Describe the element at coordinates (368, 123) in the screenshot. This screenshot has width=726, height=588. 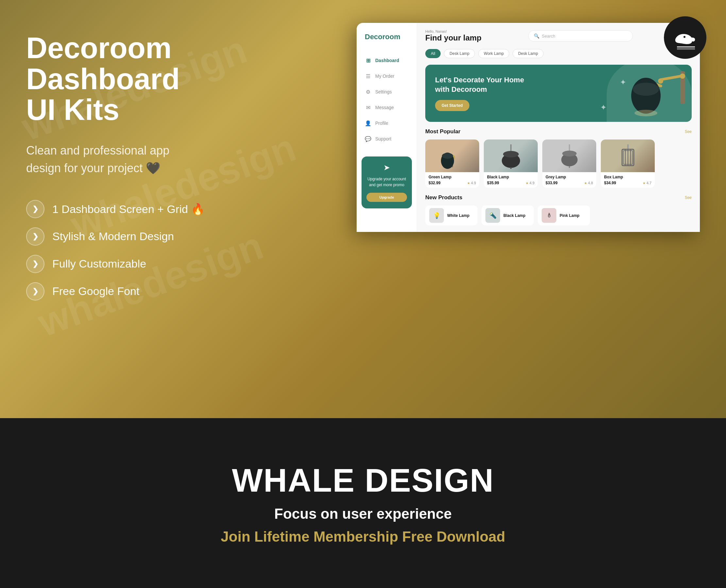
I see `profile-icon: 👤` at that location.